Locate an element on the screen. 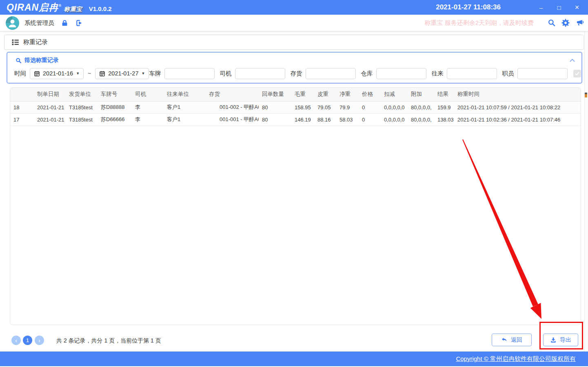 The height and width of the screenshot is (367, 588). table-cell: 001-002 - 甲醇A002 is located at coordinates (232, 107).